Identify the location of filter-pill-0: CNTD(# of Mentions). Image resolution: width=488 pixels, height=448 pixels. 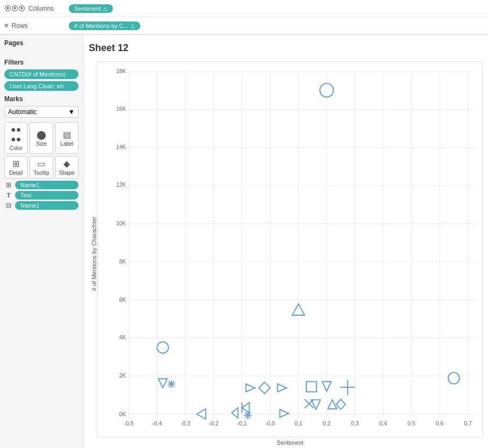
(41, 74).